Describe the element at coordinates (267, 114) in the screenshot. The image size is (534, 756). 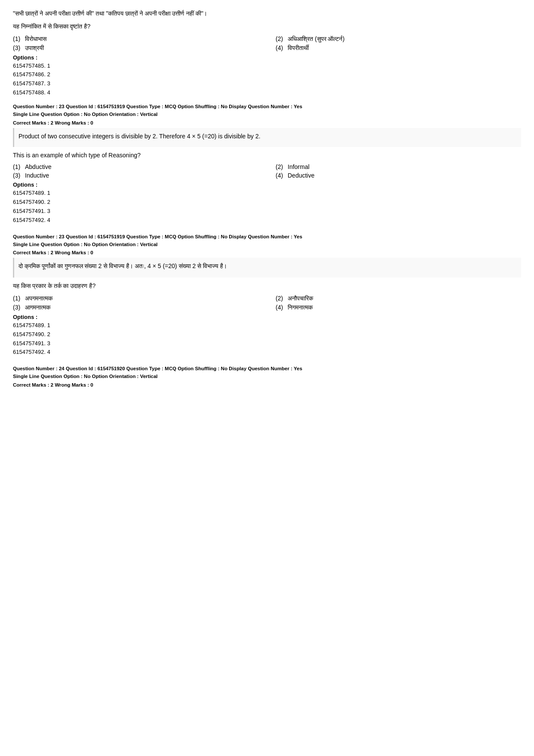
I see `q23-eng-meta-line2: Single Line Question Option : No Option …` at that location.